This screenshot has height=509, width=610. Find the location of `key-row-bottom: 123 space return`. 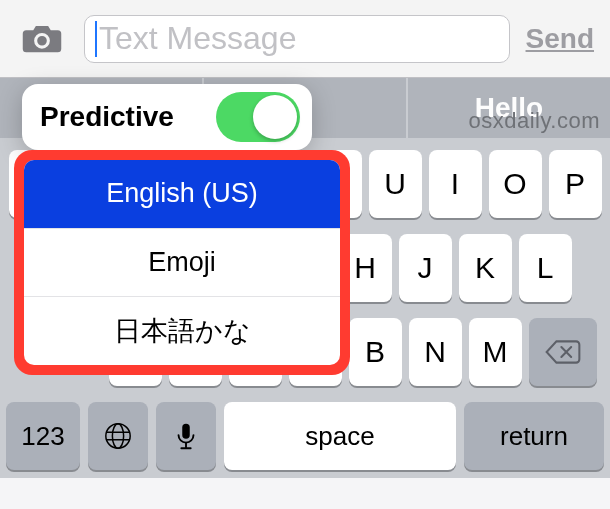

key-row-bottom: 123 space return is located at coordinates (305, 436).